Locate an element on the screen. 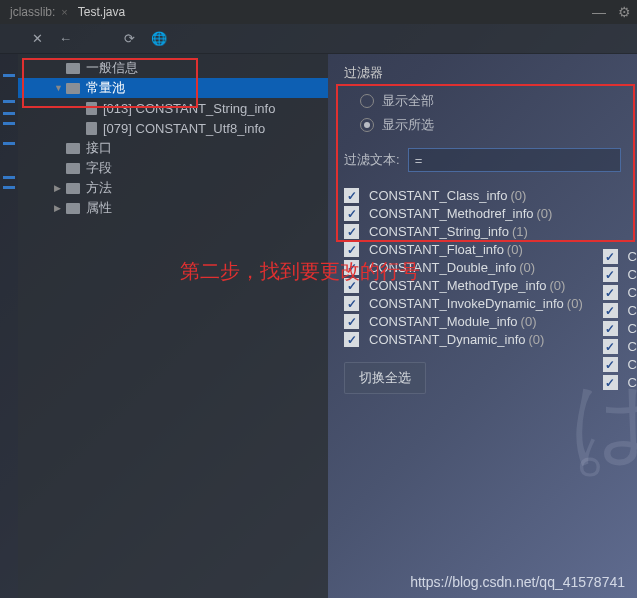 Image resolution: width=637 pixels, height=598 pixels. tree-item: ▶方法 is located at coordinates (173, 188).